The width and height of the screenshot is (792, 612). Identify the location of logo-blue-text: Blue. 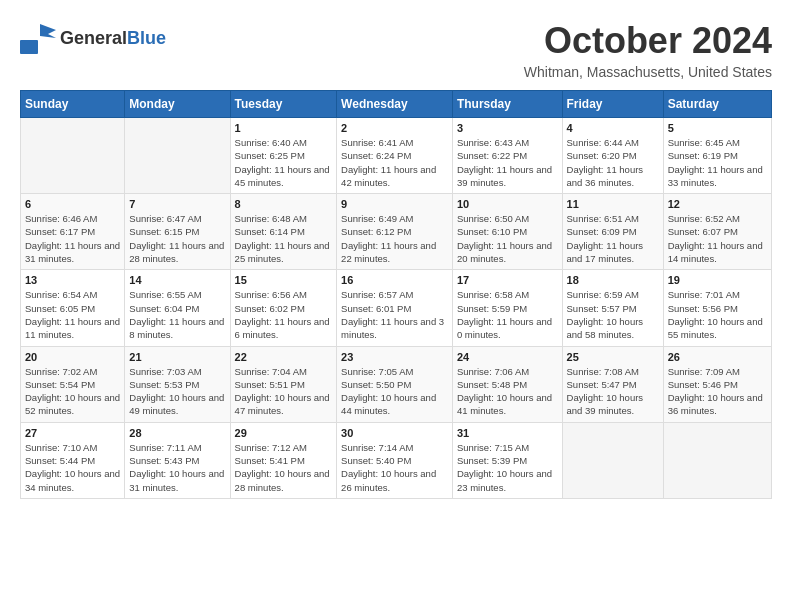
(146, 38).